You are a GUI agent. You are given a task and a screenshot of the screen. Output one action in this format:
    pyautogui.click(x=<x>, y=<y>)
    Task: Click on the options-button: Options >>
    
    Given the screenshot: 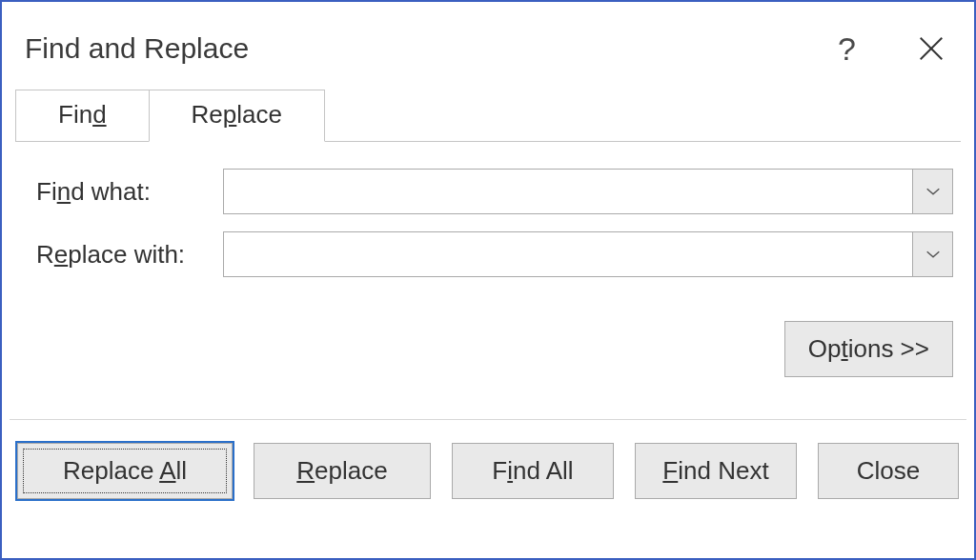 What is the action you would take?
    pyautogui.click(x=869, y=349)
    